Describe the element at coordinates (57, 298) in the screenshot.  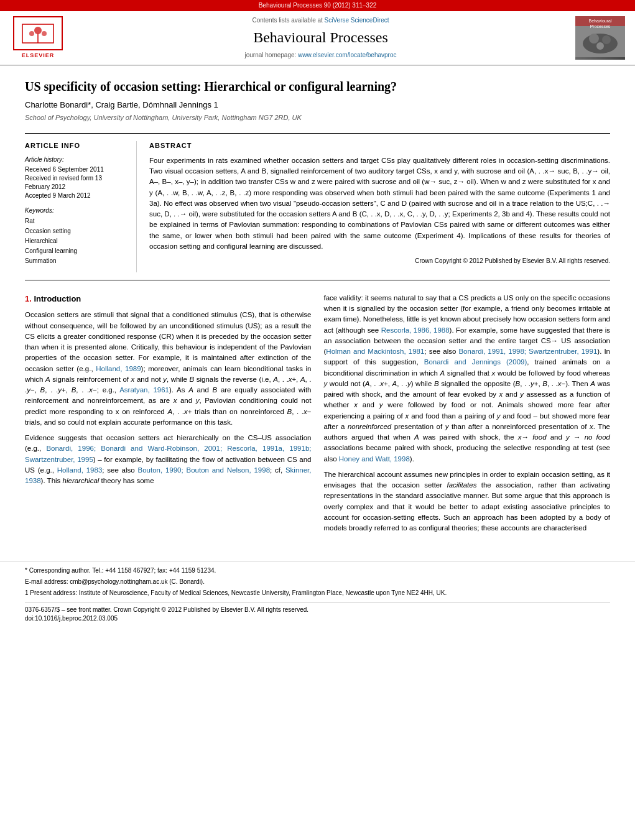
I see `section-title: Introduction` at that location.